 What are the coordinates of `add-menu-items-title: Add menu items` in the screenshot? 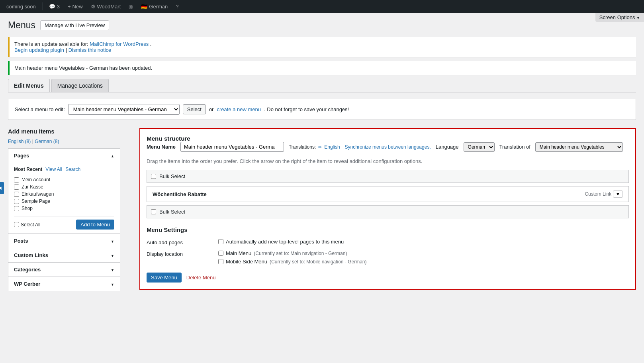 It's located at (64, 131).